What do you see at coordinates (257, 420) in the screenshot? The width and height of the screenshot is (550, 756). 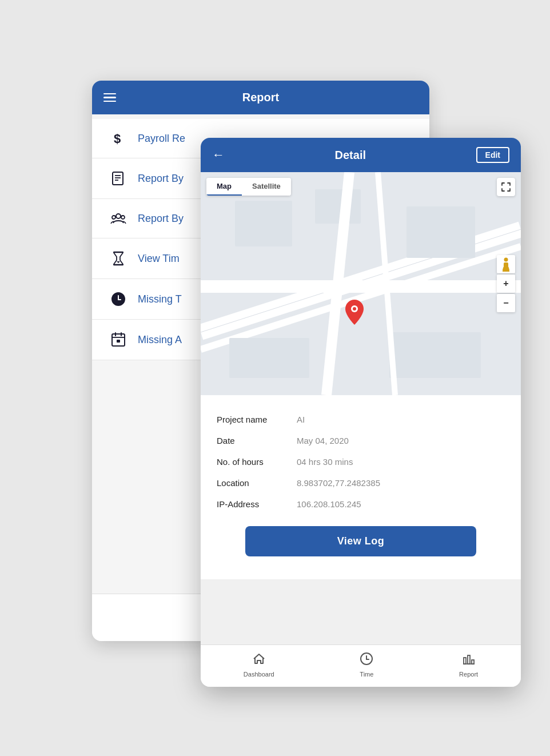 I see `label-project-name: Project name` at bounding box center [257, 420].